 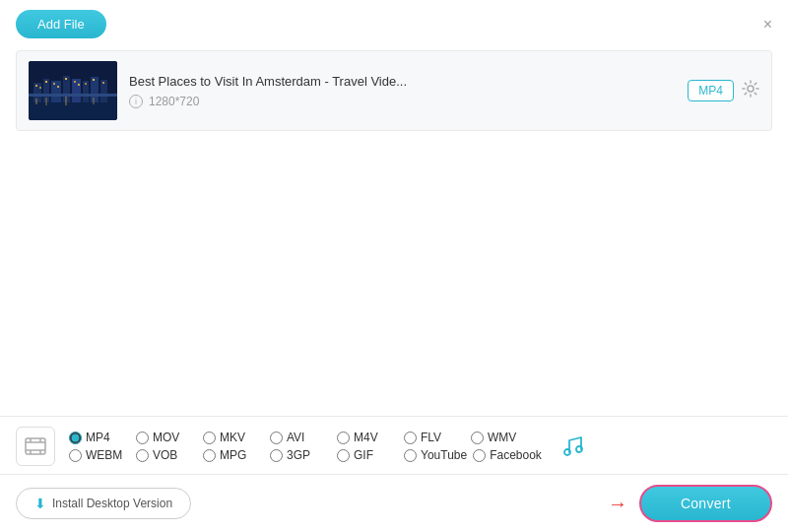 What do you see at coordinates (402, 81) in the screenshot?
I see `file-title: Best Places to Visit In Amsterdam - Trav…` at bounding box center [402, 81].